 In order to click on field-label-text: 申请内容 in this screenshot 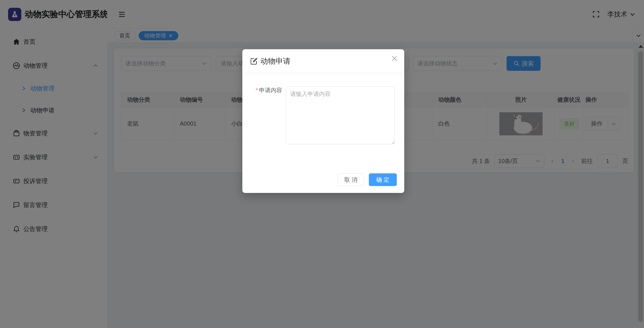, I will do `click(271, 90)`.